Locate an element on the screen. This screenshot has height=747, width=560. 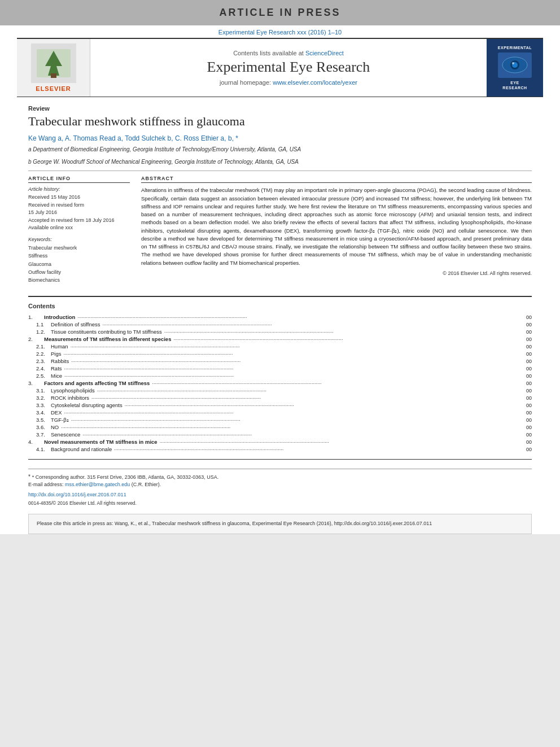
received-date: Received 15 May 2016 is located at coordinates (79, 198).